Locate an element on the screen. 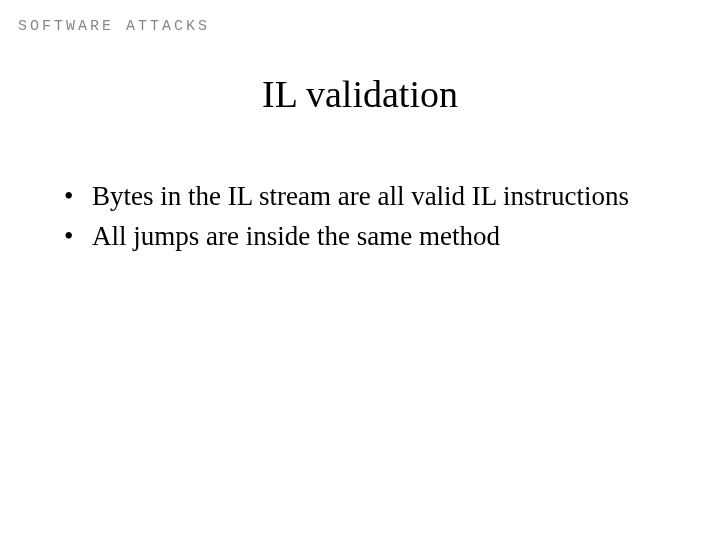  bullet-list: Bytes in the IL stream are all valid IL … is located at coordinates (360, 216).